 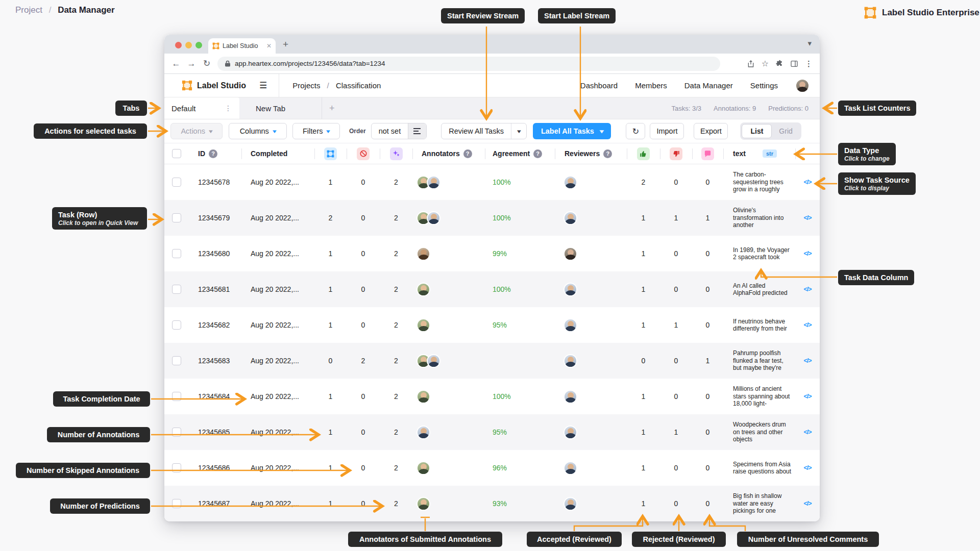 What do you see at coordinates (179, 45) in the screenshot?
I see `window-close-button` at bounding box center [179, 45].